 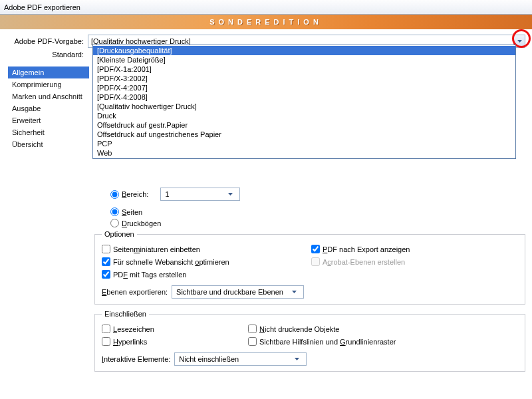 I want to click on ebenen-combo: Sichtbare und druckbare Ebenen, so click(x=238, y=292).